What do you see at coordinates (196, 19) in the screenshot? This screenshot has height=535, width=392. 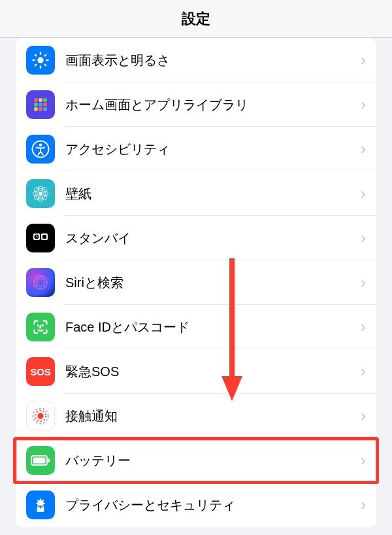 I see `page-title: 設定` at bounding box center [196, 19].